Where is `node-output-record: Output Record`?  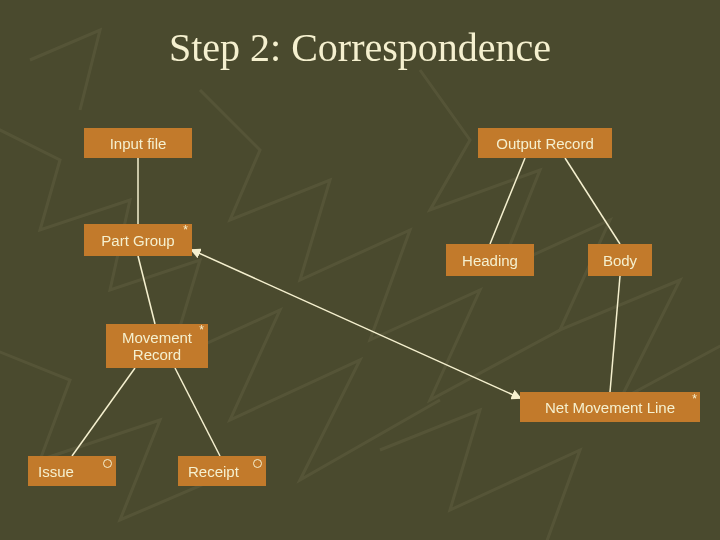
node-output-record: Output Record is located at coordinates (545, 143).